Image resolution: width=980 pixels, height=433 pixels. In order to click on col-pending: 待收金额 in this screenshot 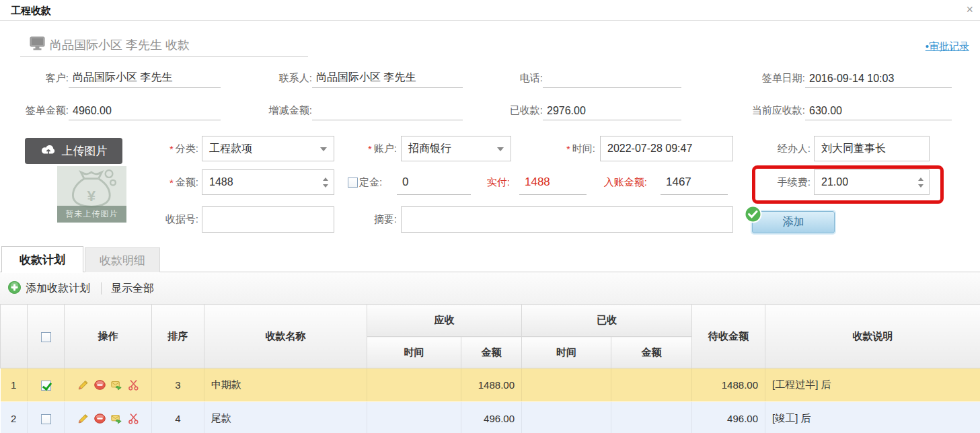, I will do `click(729, 336)`.